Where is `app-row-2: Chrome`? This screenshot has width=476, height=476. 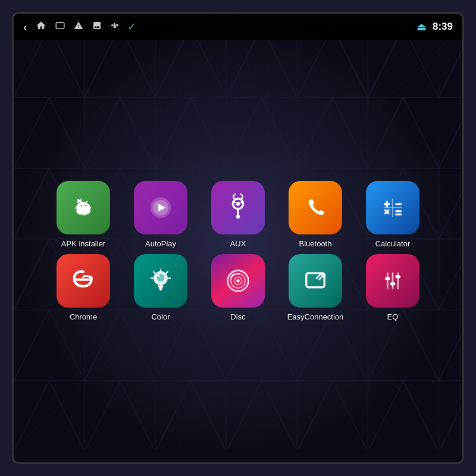 app-row-2: Chrome is located at coordinates (238, 288).